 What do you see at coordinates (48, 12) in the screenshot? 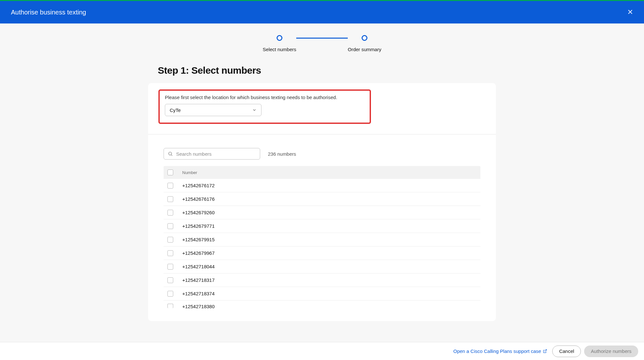
I see `modal-title: Authorise business texting` at bounding box center [48, 12].